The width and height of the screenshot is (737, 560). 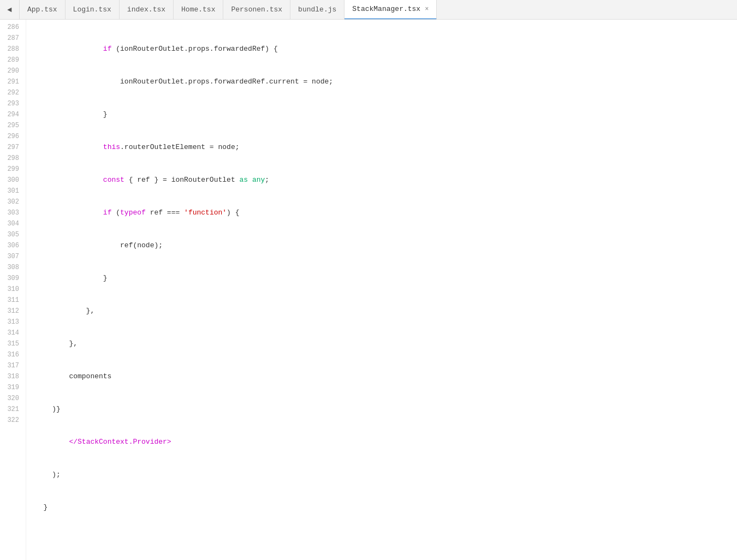 I want to click on tab-label: Login.tsx, so click(x=92, y=10).